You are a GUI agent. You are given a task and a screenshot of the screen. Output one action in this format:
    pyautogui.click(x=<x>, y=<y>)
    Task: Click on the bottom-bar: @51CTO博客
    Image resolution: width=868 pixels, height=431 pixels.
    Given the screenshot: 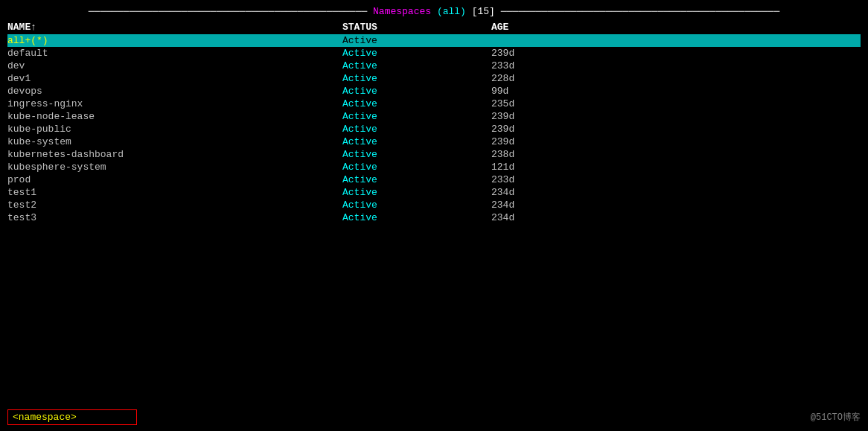 What is the action you would take?
    pyautogui.click(x=434, y=417)
    